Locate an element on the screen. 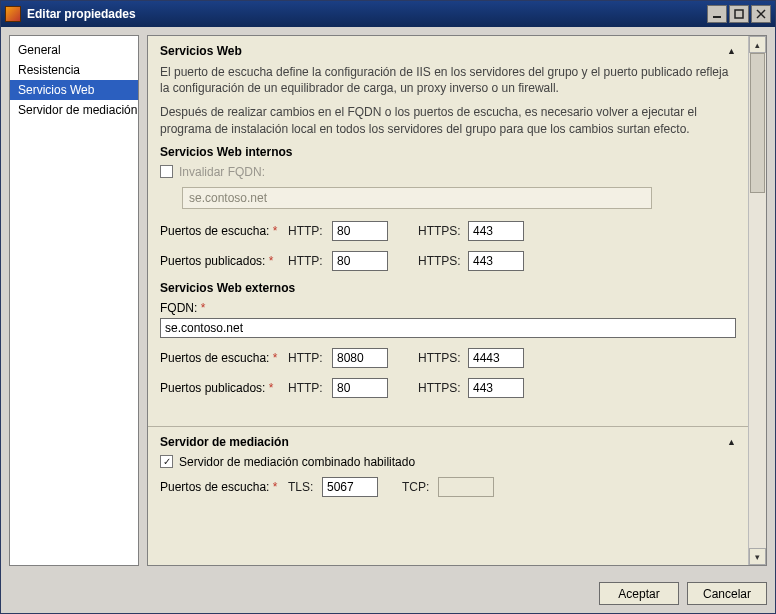 This screenshot has width=776, height=614. external-fqdn-input is located at coordinates (448, 328).